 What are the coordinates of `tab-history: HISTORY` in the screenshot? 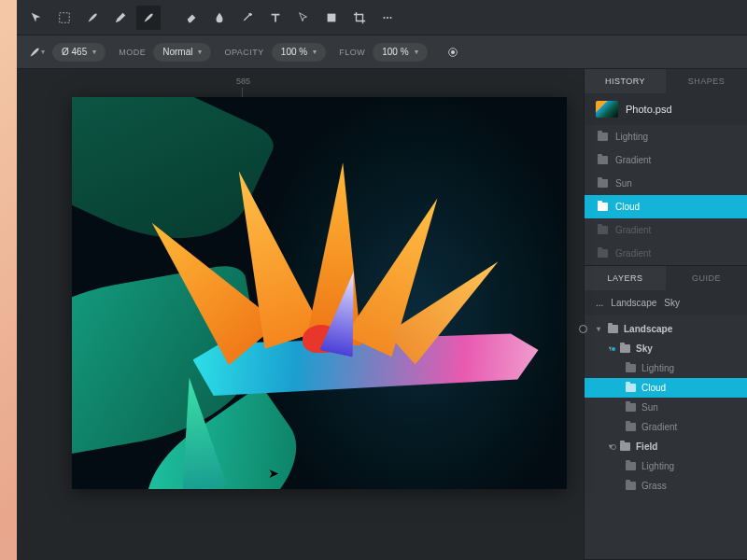 It's located at (626, 81).